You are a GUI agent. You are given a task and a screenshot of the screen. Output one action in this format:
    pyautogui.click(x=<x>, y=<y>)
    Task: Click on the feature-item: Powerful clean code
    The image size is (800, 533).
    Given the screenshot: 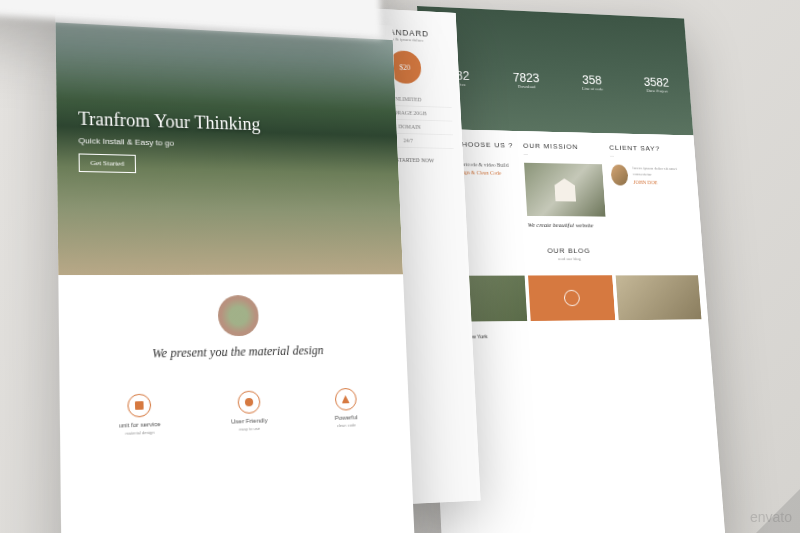 What is the action you would take?
    pyautogui.click(x=346, y=408)
    